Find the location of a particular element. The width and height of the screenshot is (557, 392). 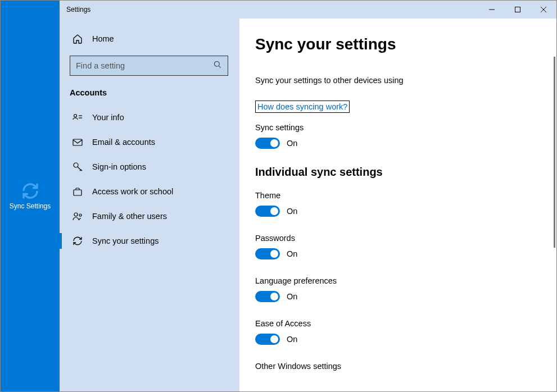

scrollbar is located at coordinates (554, 152).